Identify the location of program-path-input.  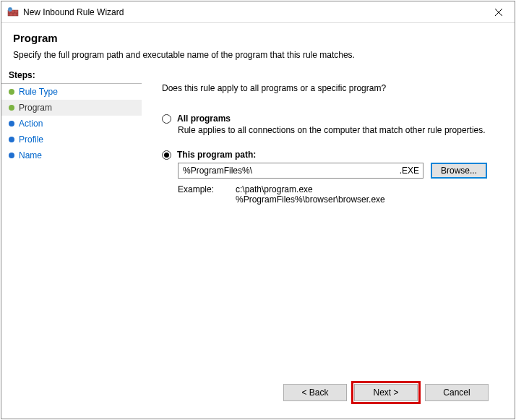
(301, 171).